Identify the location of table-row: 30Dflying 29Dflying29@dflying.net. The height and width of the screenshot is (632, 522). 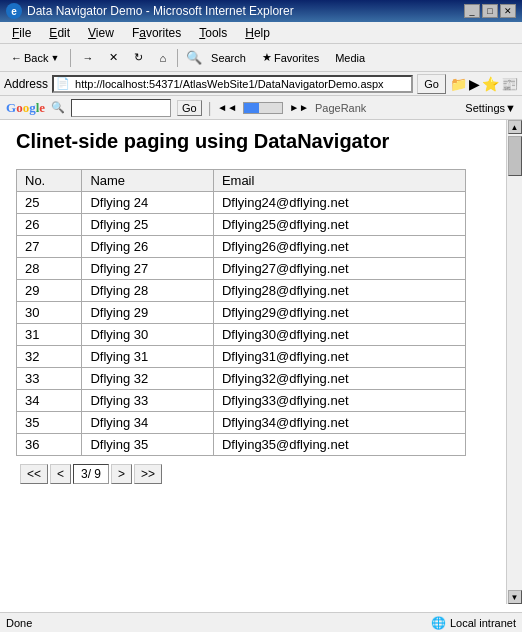
(242, 313).